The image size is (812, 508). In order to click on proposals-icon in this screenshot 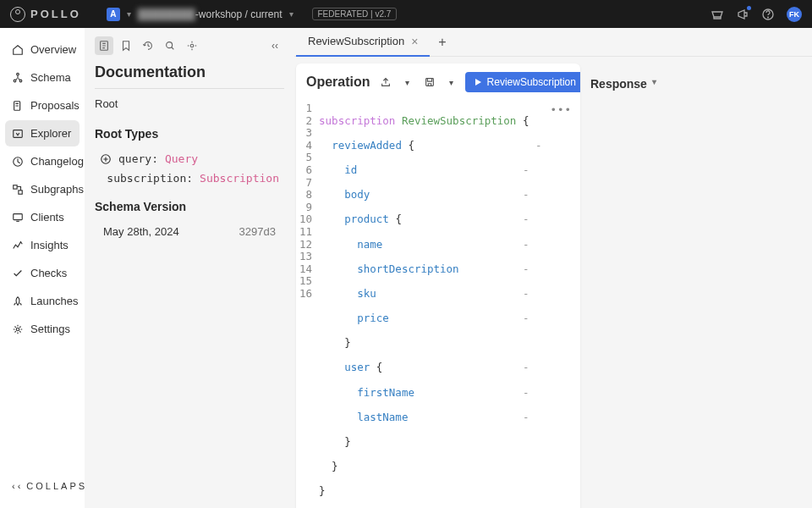, I will do `click(18, 106)`.